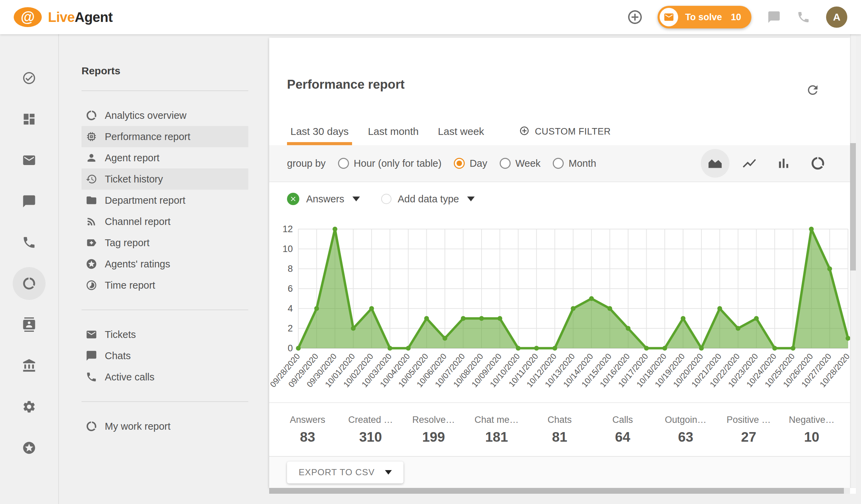  What do you see at coordinates (853, 261) in the screenshot?
I see `vertical-scrollbar` at bounding box center [853, 261].